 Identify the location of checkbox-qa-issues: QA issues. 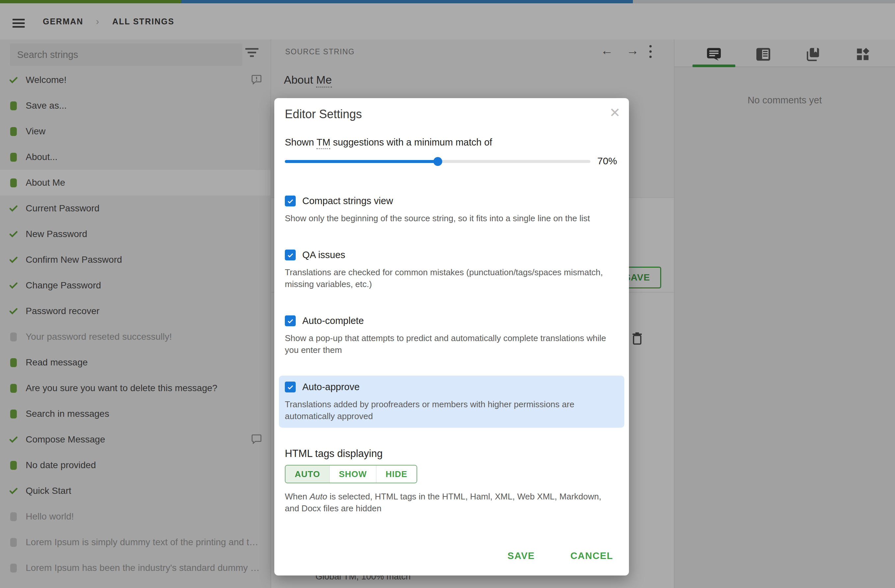
(315, 255).